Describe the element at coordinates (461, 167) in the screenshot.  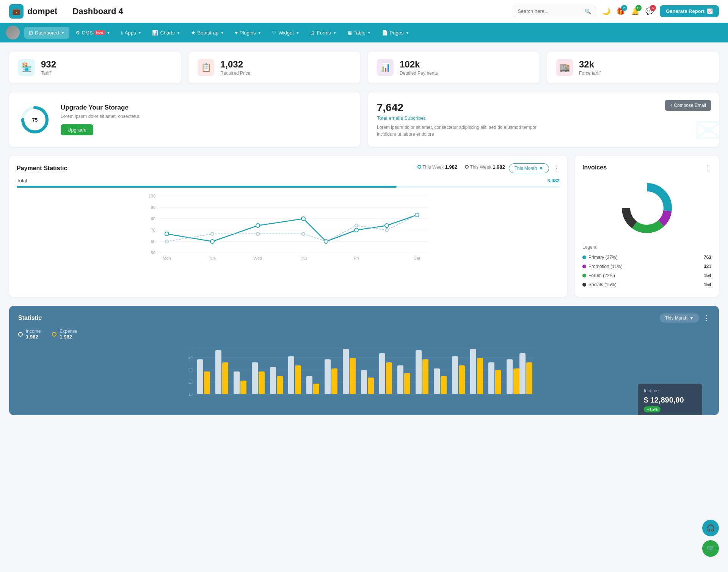
I see `chart-legend: This Week 1.982 This Week 1.982` at that location.